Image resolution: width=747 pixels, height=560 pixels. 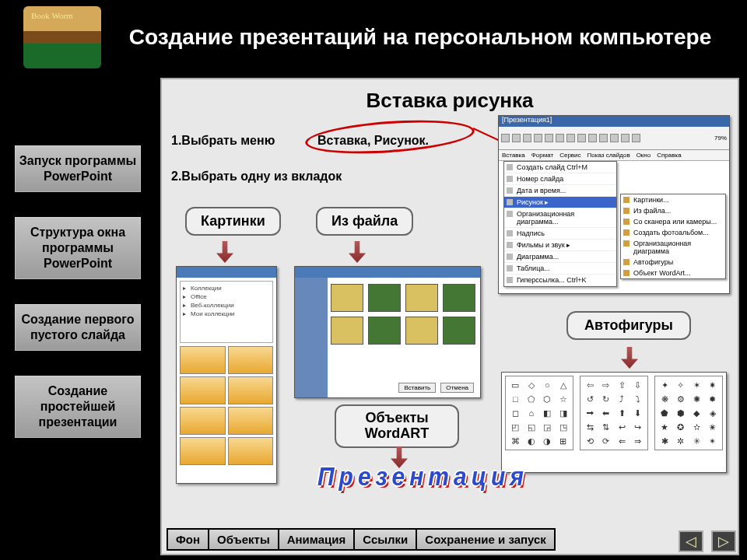 What do you see at coordinates (223, 141) in the screenshot?
I see `step1-prefix: 1.Выбрать меню` at bounding box center [223, 141].